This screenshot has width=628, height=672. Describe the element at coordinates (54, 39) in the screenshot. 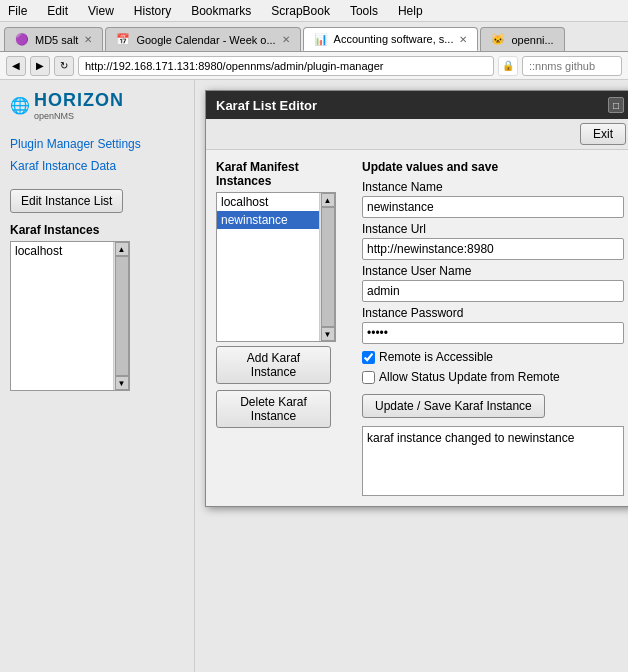

I see `tab-md5: 🟣 MD5 salt ✕` at that location.